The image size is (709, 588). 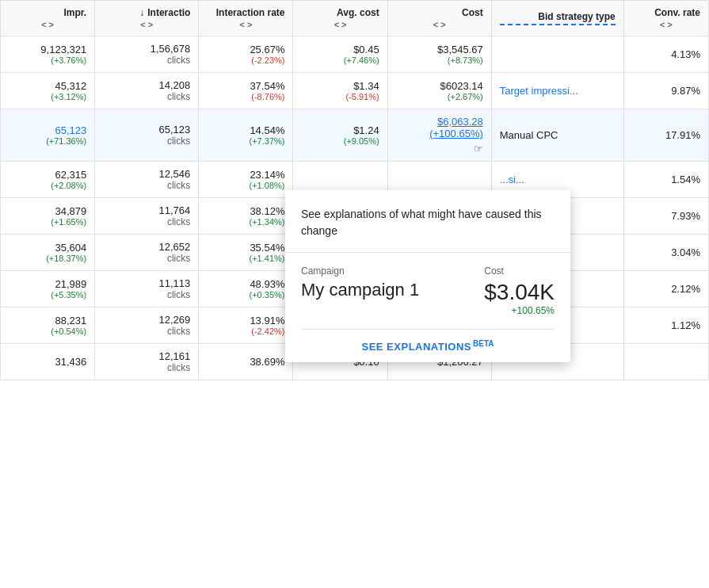 What do you see at coordinates (520, 271) in the screenshot?
I see `tooltip-cost-label: Cost` at bounding box center [520, 271].